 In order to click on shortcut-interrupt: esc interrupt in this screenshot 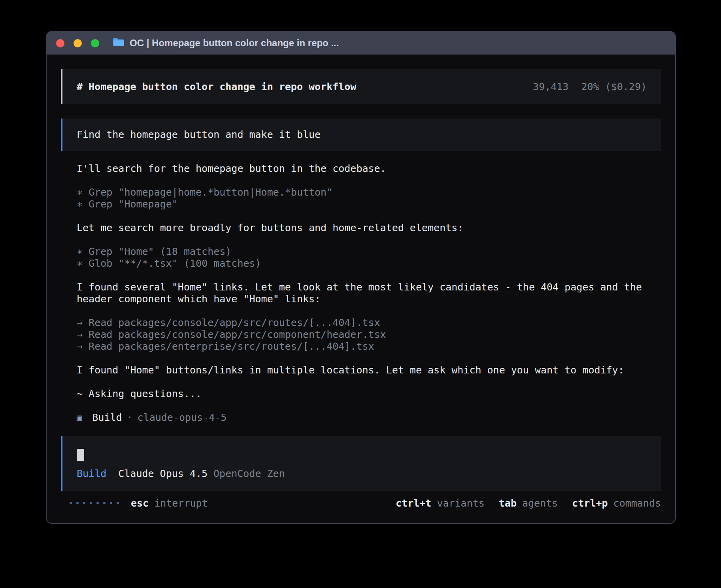, I will do `click(169, 503)`.